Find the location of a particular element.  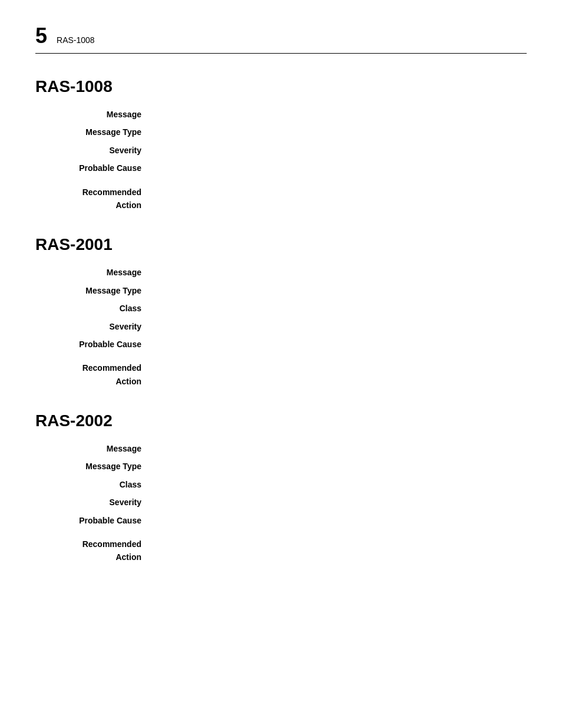

page-header: 5 RAS-1008 is located at coordinates (281, 39).